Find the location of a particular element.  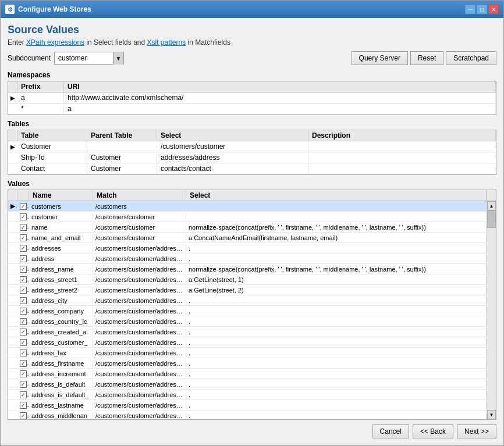

val-row-select: a:GetLine(street, 2) is located at coordinates (336, 290).